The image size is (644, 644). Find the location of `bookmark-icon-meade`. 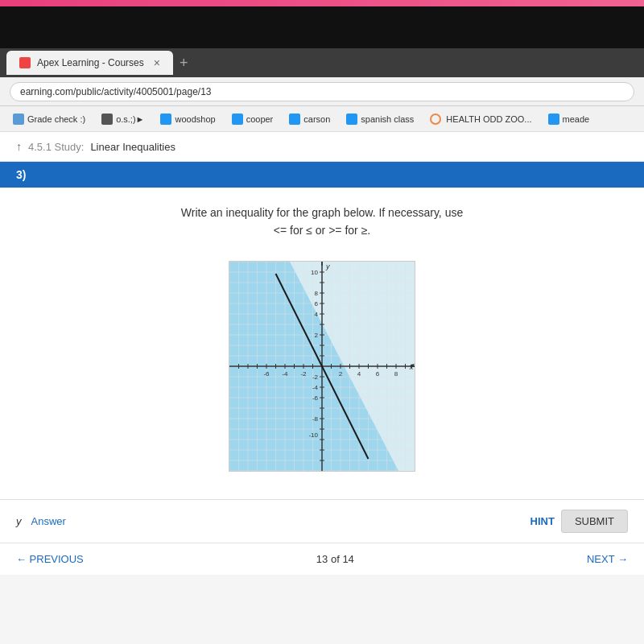

bookmark-icon-meade is located at coordinates (554, 119).